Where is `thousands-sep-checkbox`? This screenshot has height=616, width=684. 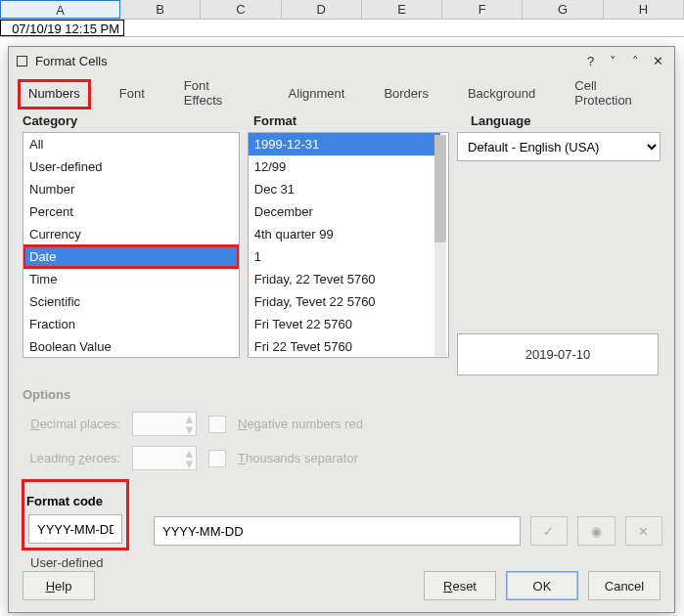
thousands-sep-checkbox is located at coordinates (217, 459).